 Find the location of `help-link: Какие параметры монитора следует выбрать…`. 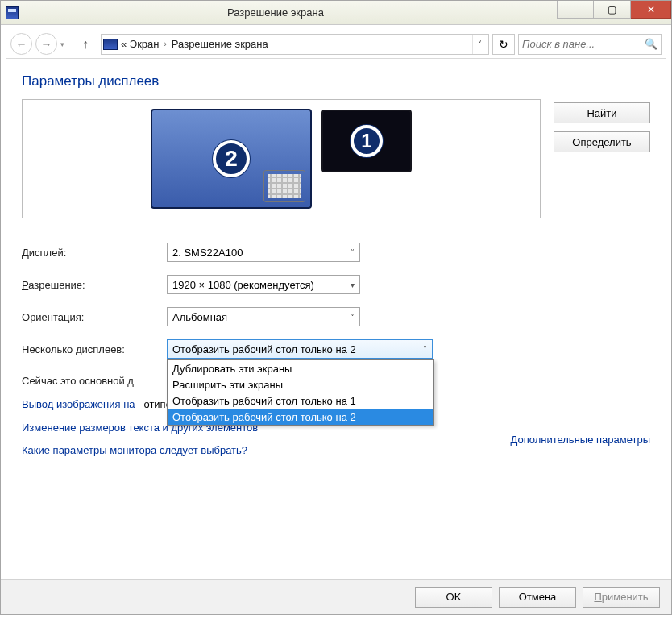

help-link: Какие параметры монитора следует выбрать… is located at coordinates (135, 450).